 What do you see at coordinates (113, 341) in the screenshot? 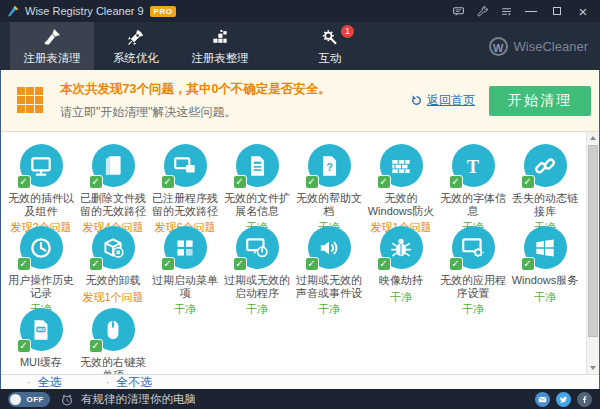
I see `registry-item: ✓无效的右键菜单项` at bounding box center [113, 341].